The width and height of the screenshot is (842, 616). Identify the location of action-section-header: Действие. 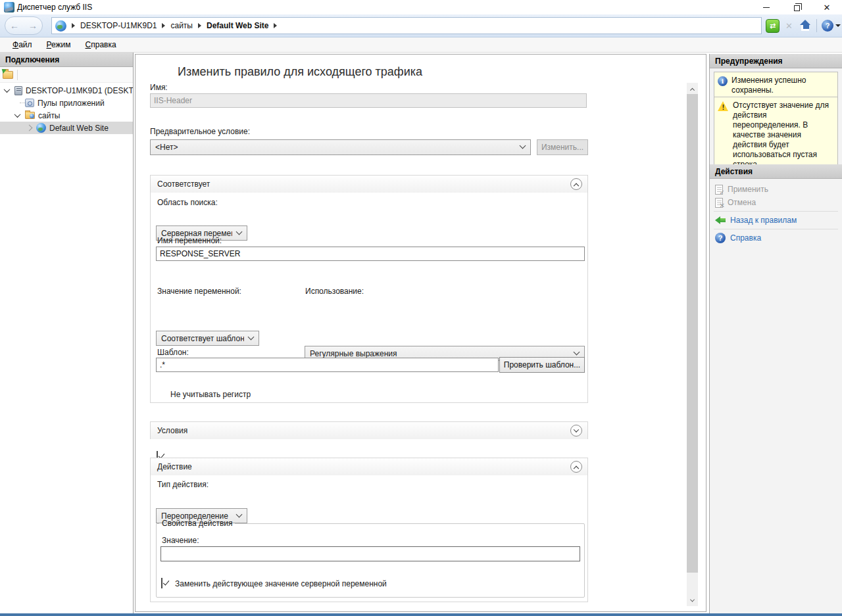
(369, 467).